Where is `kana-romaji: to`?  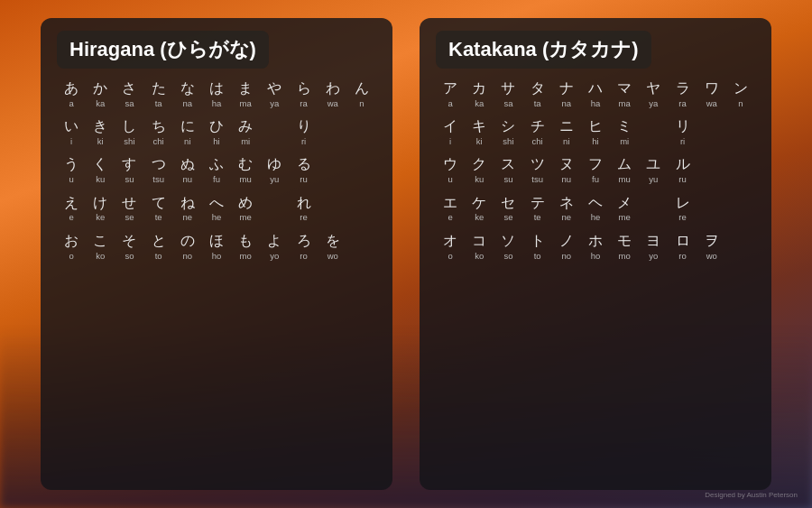
kana-romaji: to is located at coordinates (159, 256).